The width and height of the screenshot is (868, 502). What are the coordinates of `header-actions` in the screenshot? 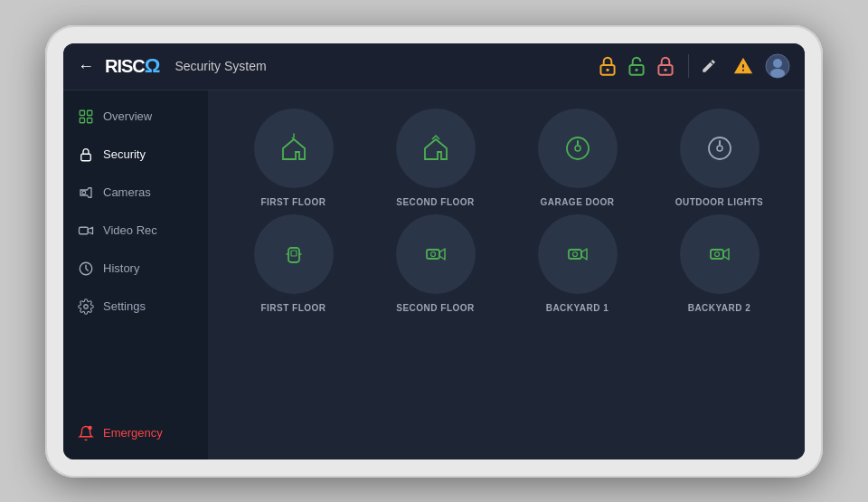 It's located at (743, 66).